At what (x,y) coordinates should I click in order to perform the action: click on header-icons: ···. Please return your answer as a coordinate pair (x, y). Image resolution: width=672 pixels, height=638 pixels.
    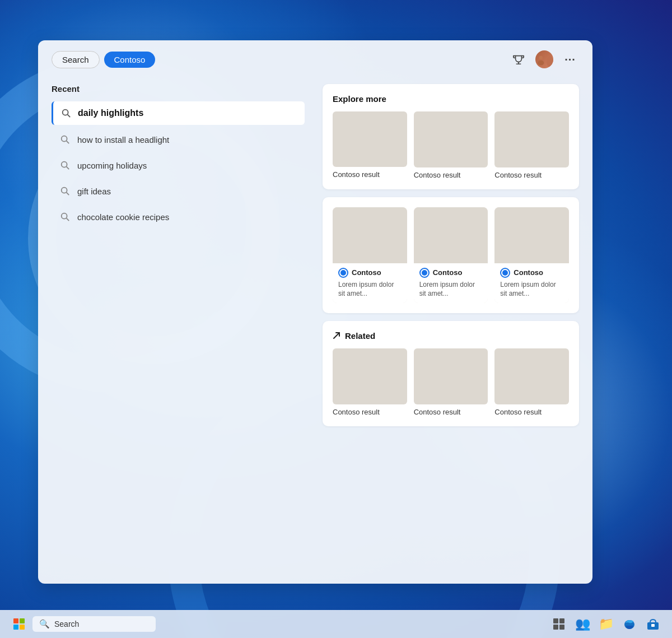
    Looking at the image, I should click on (544, 59).